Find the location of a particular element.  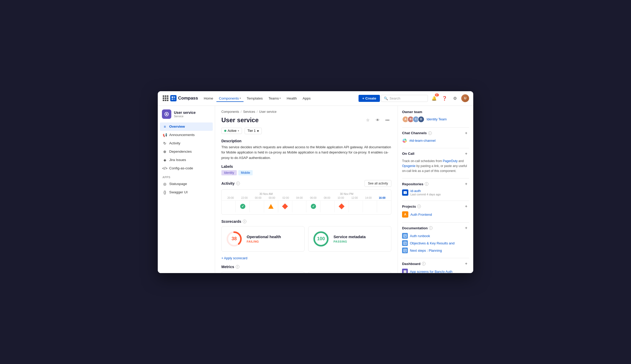

more-options-button: ••• is located at coordinates (387, 120).